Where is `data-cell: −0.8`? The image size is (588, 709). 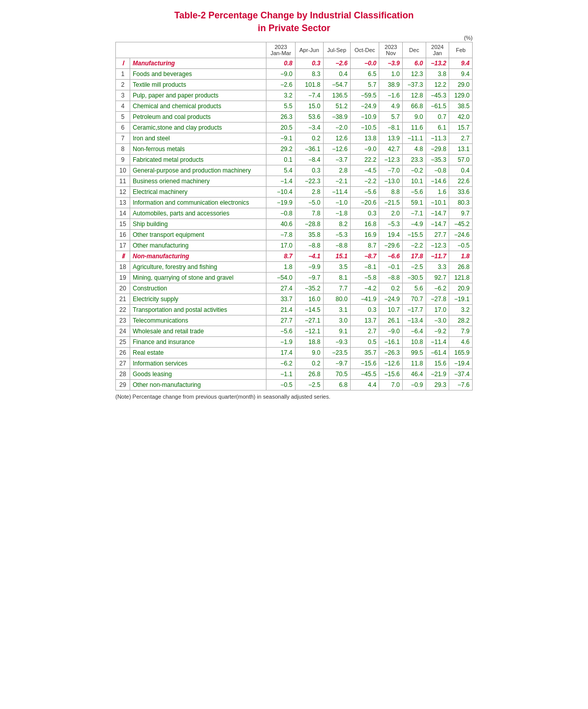
data-cell: −0.8 is located at coordinates (281, 213).